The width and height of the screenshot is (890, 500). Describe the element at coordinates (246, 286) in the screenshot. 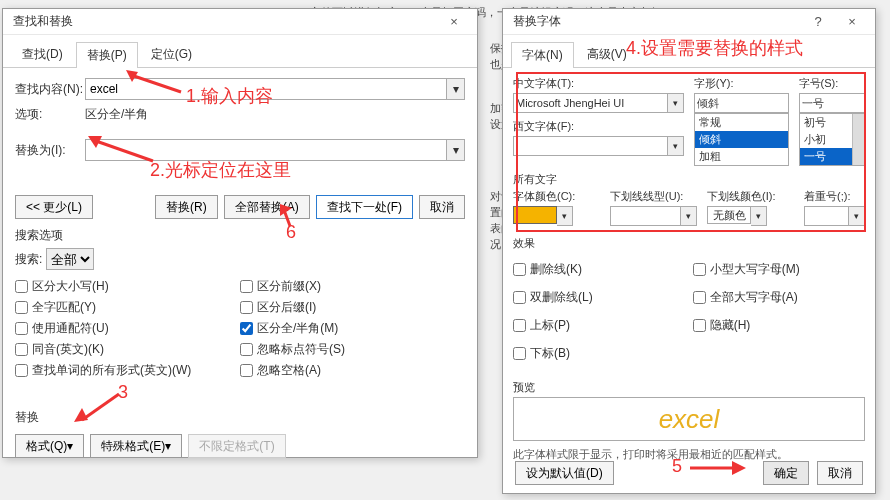

I see `chk-prefix` at that location.